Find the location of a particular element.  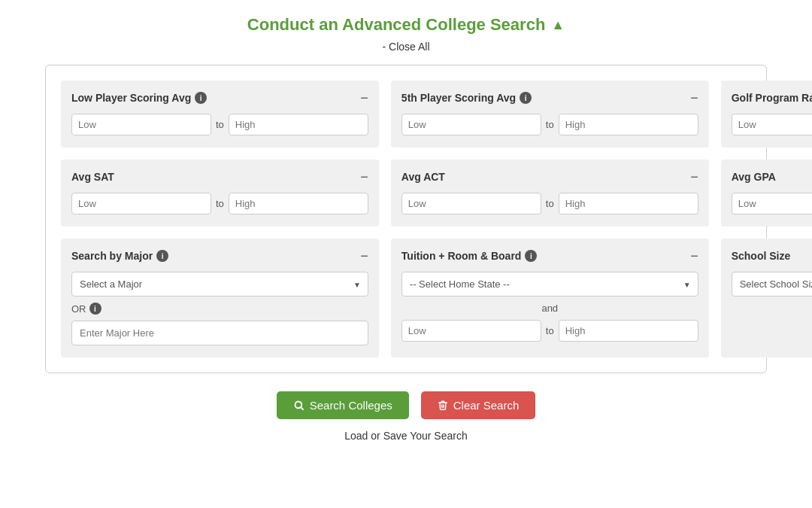

and-label: and is located at coordinates (550, 309).